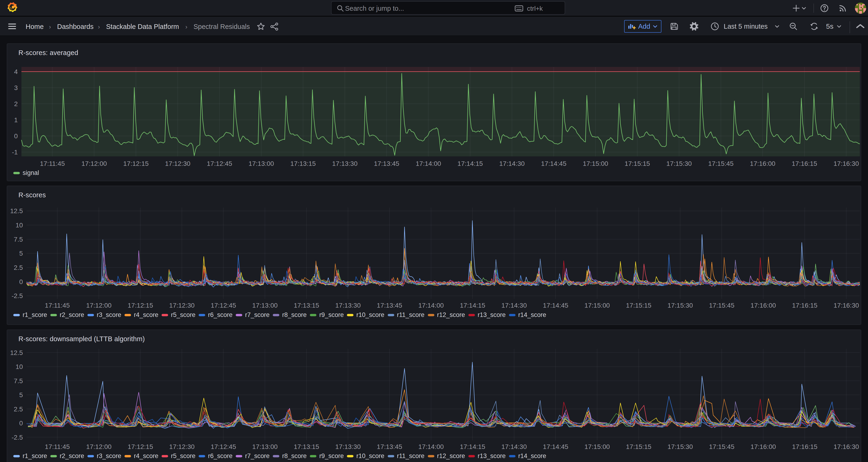 The image size is (868, 462). What do you see at coordinates (15, 152) in the screenshot?
I see `svg-text: -1` at bounding box center [15, 152].